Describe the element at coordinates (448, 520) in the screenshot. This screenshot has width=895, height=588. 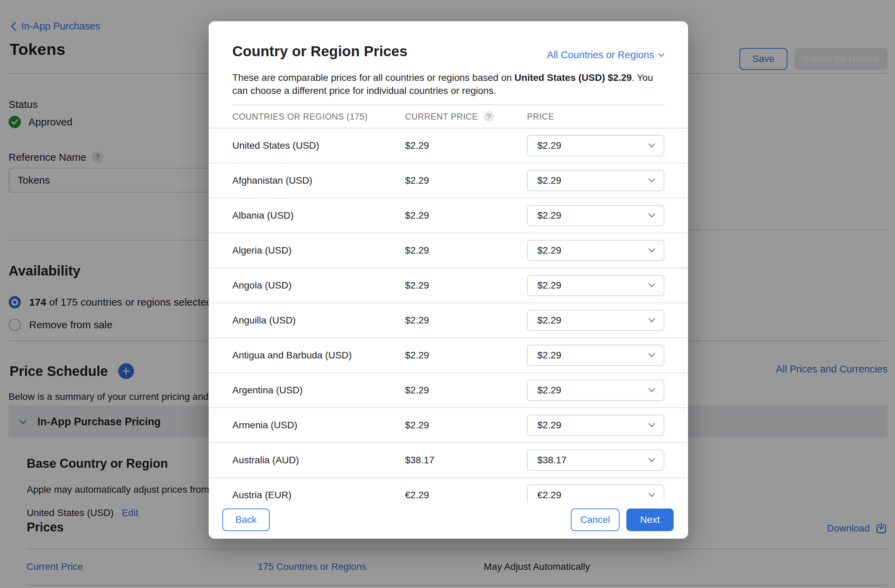
I see `modal-footer: Back Cancel Next` at that location.